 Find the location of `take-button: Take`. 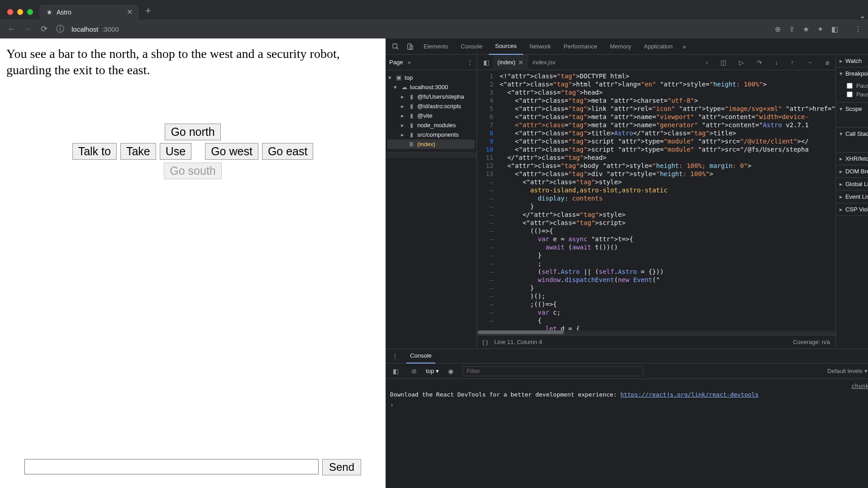

take-button: Take is located at coordinates (138, 151).